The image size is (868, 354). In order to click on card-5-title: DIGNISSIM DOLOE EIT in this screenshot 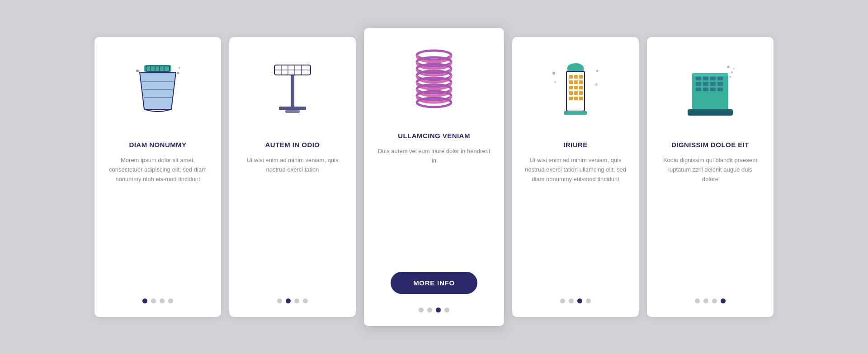, I will do `click(710, 144)`.